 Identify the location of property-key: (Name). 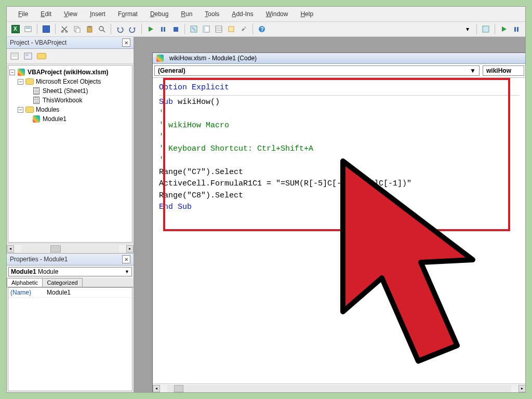
(26, 292).